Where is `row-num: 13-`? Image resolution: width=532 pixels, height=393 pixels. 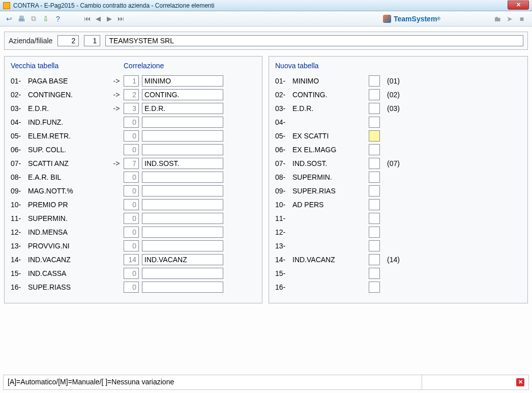 row-num: 13- is located at coordinates (19, 246).